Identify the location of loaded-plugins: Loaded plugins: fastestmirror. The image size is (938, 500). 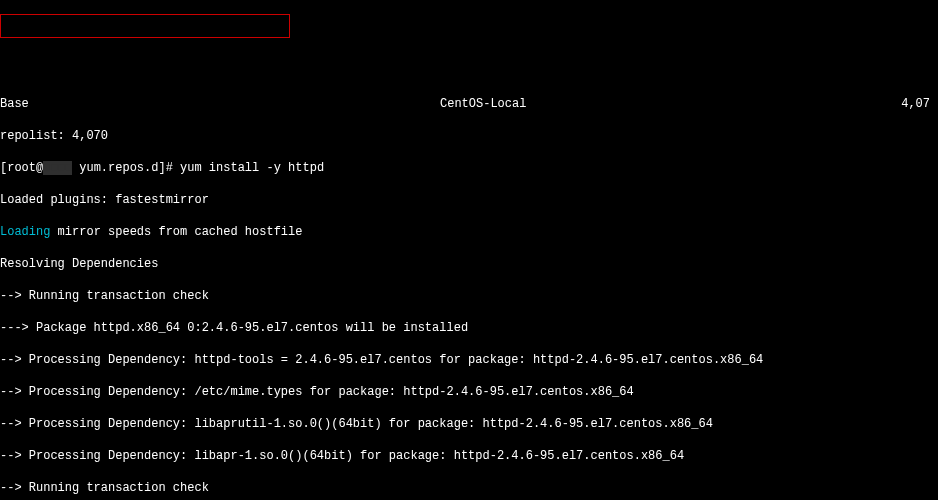
(469, 200).